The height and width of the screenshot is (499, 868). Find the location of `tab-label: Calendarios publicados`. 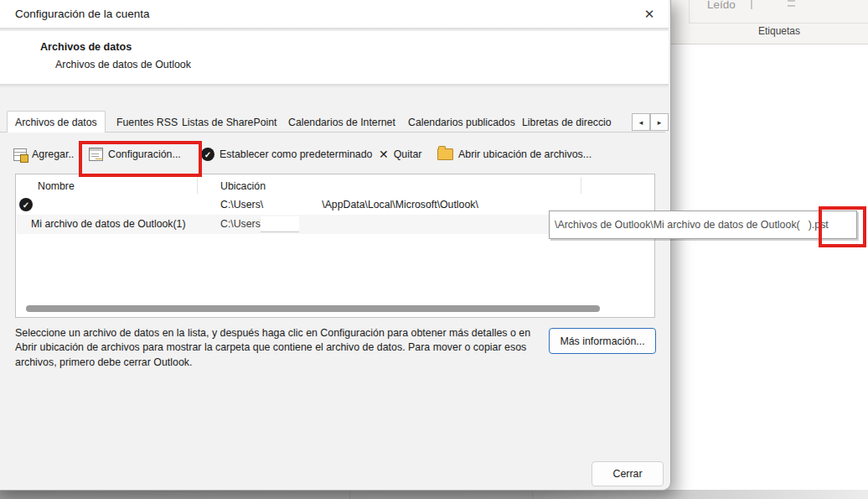

tab-label: Calendarios publicados is located at coordinates (462, 122).